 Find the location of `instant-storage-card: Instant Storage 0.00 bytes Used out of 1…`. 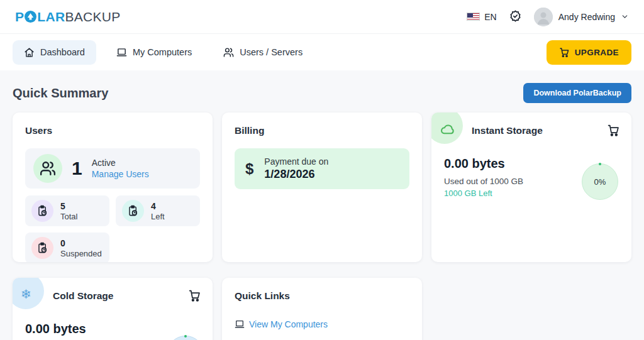

instant-storage-card: Instant Storage 0.00 bytes Used out of 1… is located at coordinates (531, 187).